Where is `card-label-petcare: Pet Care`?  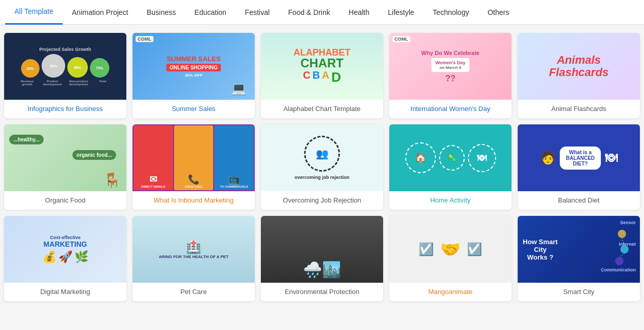
card-label-petcare: Pet Care is located at coordinates (194, 292).